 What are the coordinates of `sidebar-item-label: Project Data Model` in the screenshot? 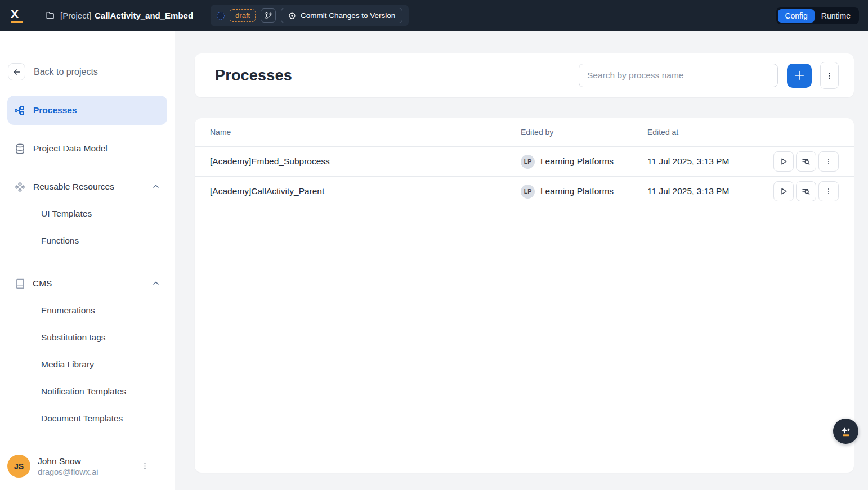 It's located at (70, 149).